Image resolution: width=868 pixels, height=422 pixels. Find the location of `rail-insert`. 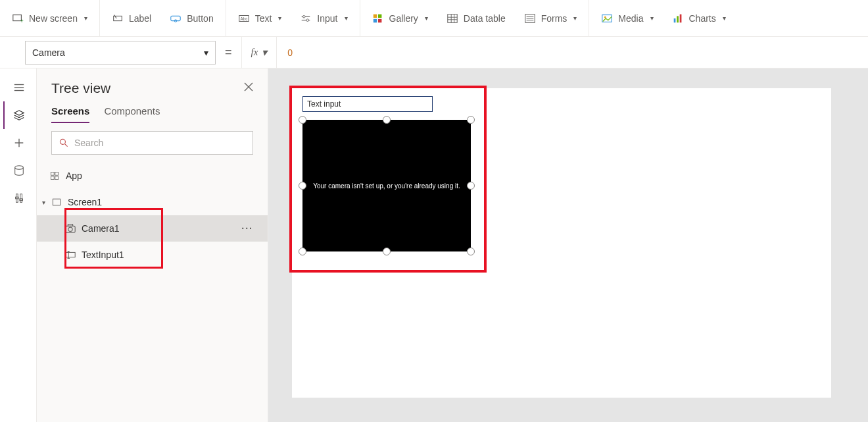

rail-insert is located at coordinates (18, 143).